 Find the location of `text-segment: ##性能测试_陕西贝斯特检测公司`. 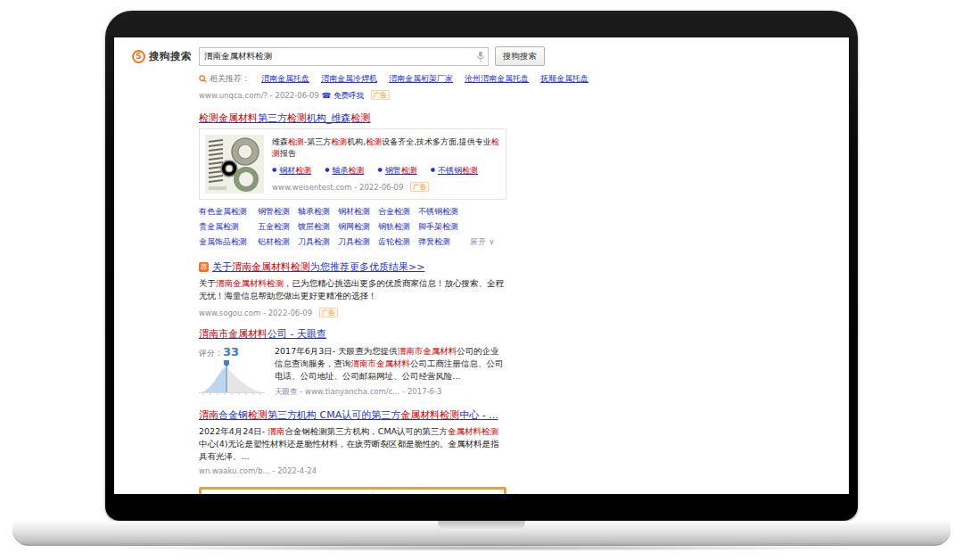

text-segment: ##性能测试_陕西贝斯特检测公司 is located at coordinates (380, 494).